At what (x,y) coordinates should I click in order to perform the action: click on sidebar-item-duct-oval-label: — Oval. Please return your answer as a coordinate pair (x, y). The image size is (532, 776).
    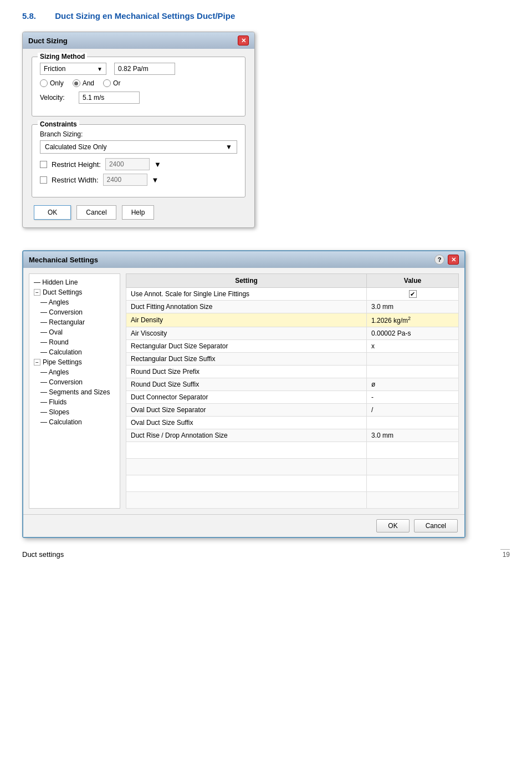
    Looking at the image, I should click on (52, 332).